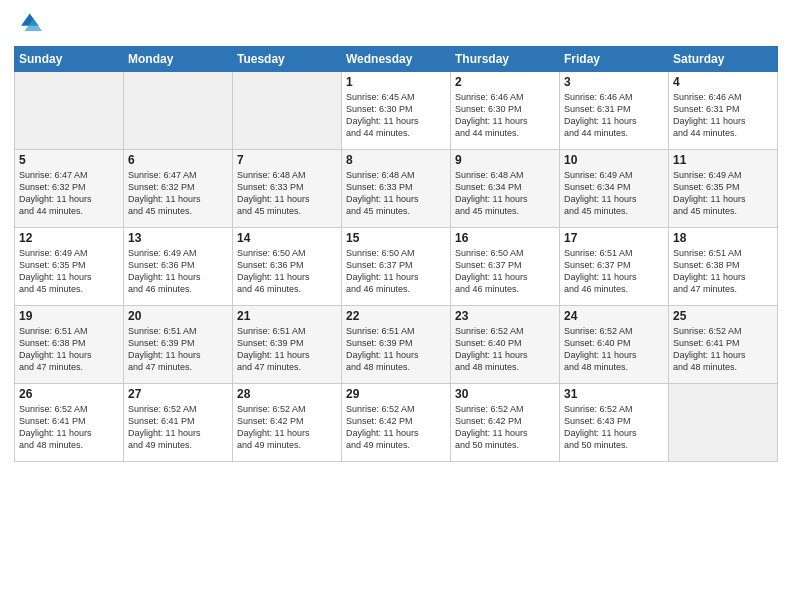 Image resolution: width=792 pixels, height=612 pixels. Describe the element at coordinates (614, 267) in the screenshot. I see `calendar-cell: 17Sunrise: 6:51 AM Sunset: 6:37 PM Dayli…` at that location.